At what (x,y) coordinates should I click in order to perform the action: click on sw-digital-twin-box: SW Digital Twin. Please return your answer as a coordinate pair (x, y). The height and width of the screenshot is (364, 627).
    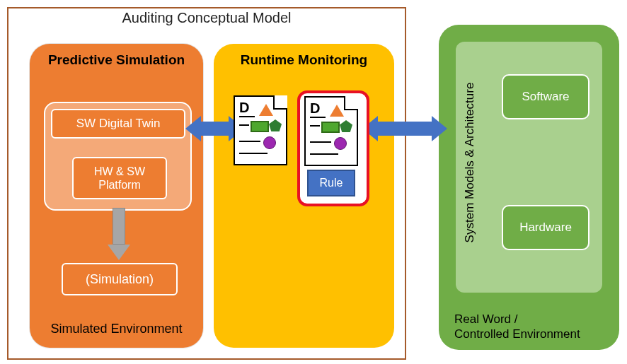
    Looking at the image, I should click on (118, 124).